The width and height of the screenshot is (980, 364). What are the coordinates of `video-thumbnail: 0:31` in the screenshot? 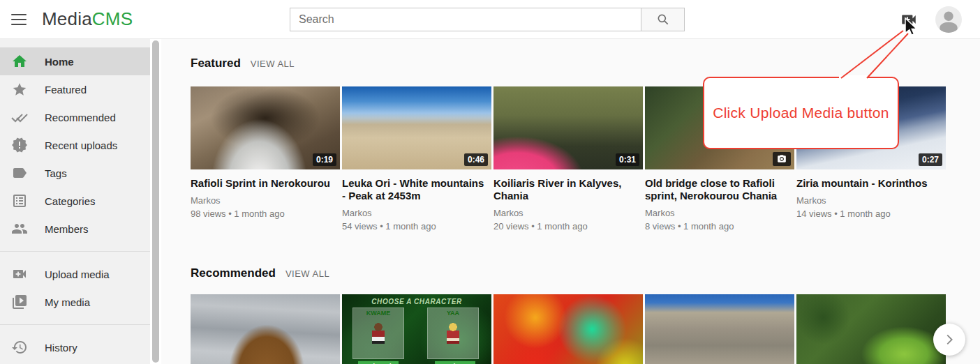 It's located at (568, 128).